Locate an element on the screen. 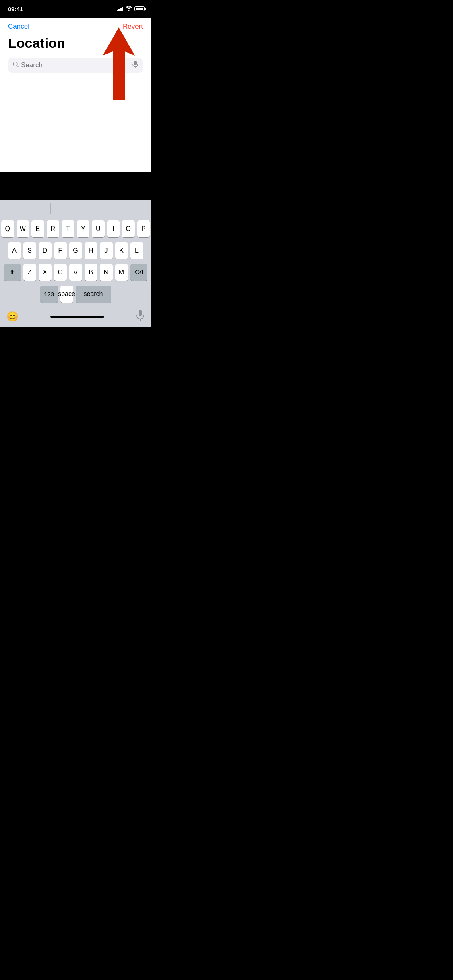 The image size is (453, 980). status-time: 09:41 is located at coordinates (15, 9).